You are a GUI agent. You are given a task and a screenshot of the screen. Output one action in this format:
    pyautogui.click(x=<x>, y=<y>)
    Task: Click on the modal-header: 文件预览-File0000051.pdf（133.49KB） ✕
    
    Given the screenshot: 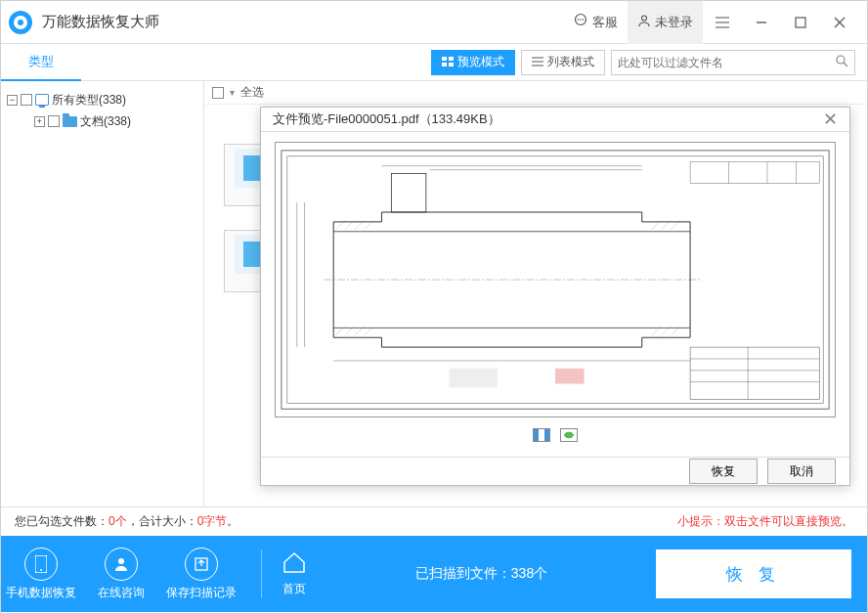 What is the action you would take?
    pyautogui.click(x=555, y=119)
    